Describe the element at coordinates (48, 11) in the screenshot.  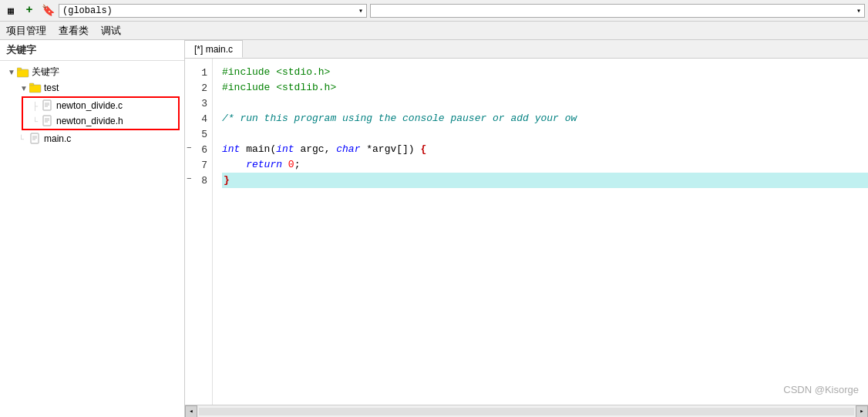
I see `bookmark-icon: 🔖` at that location.